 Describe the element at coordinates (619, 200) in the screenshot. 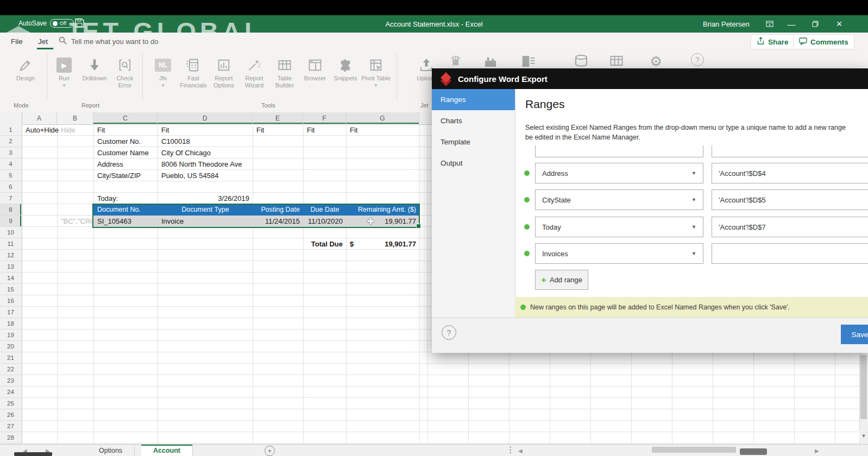

I see `range-name-dropdown-citystate: CityState▼` at that location.